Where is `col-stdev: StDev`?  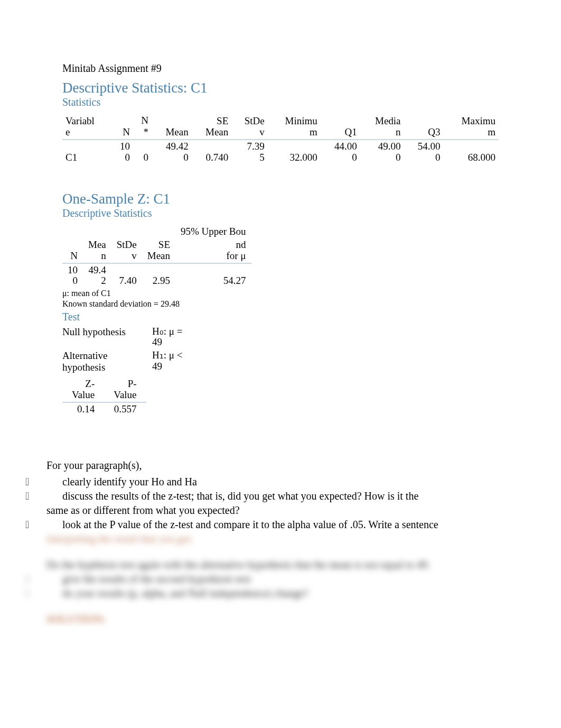
col-stdev: StDev is located at coordinates (249, 127).